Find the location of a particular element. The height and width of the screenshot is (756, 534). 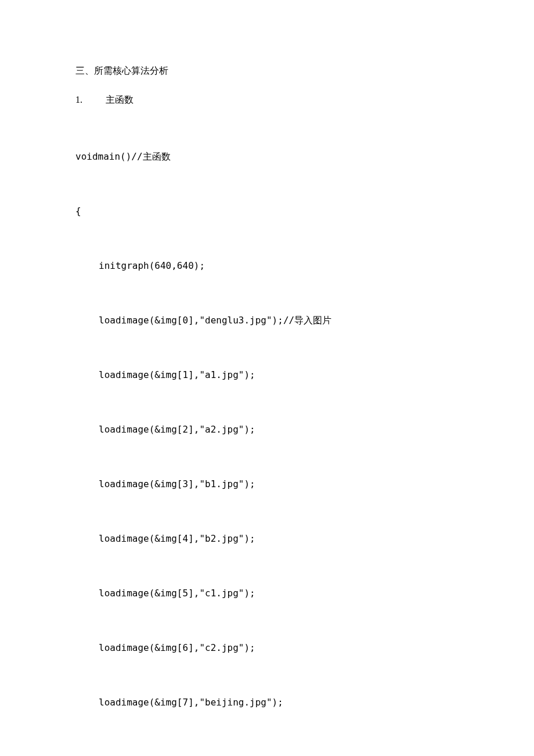

code-line: loadimage(&img[1],"a1.jpg"); is located at coordinates (267, 375).